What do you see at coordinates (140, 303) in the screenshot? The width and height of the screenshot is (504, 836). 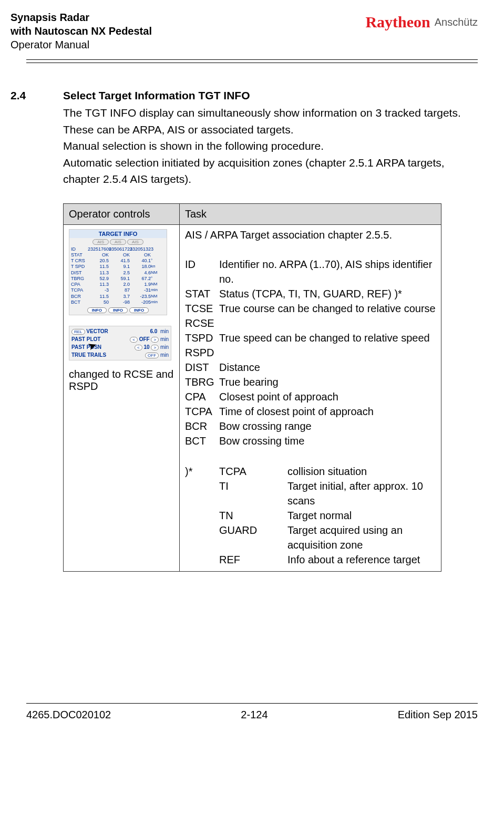 I see `ti-cell: -205` at bounding box center [140, 303].